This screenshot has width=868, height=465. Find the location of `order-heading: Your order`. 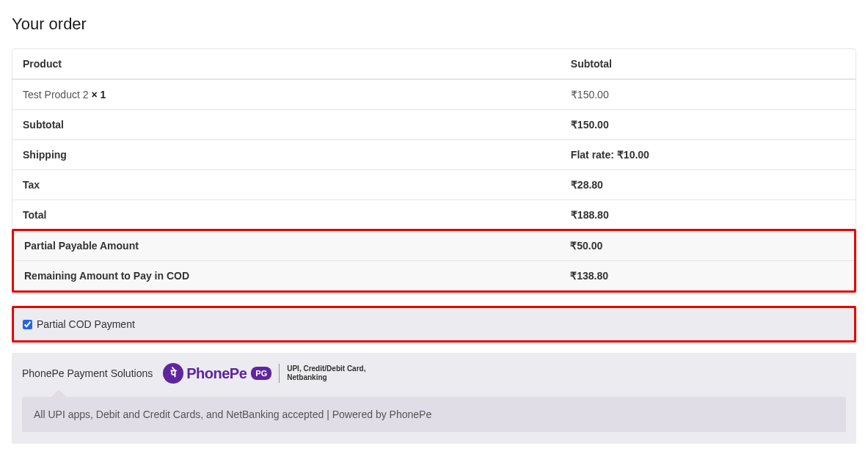

order-heading: Your order is located at coordinates (434, 24).